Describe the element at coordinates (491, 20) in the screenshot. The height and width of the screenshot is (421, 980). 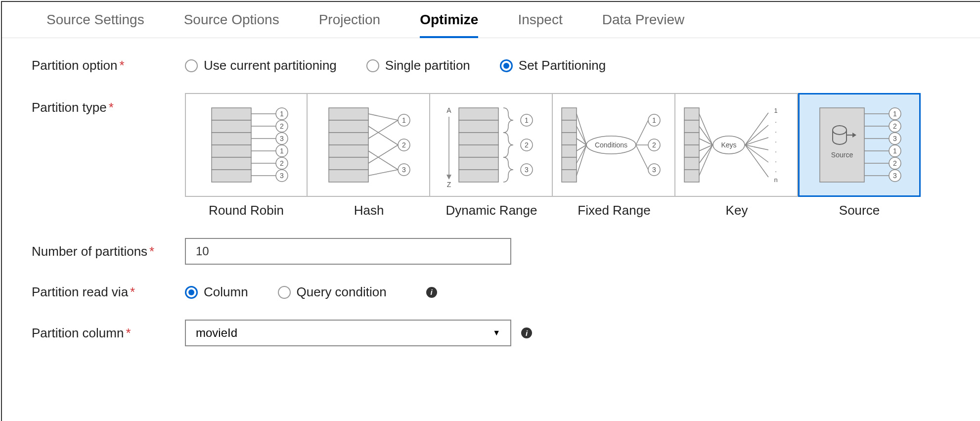
I see `tab-bar: Source Settings Source Options Projectio…` at that location.